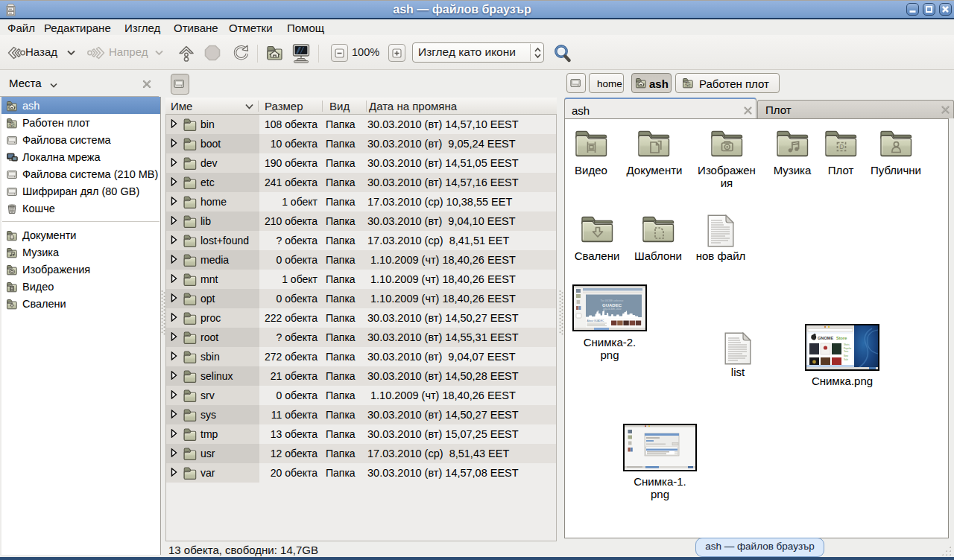  Describe the element at coordinates (847, 351) in the screenshot. I see `svg-text: Tees` at that location.